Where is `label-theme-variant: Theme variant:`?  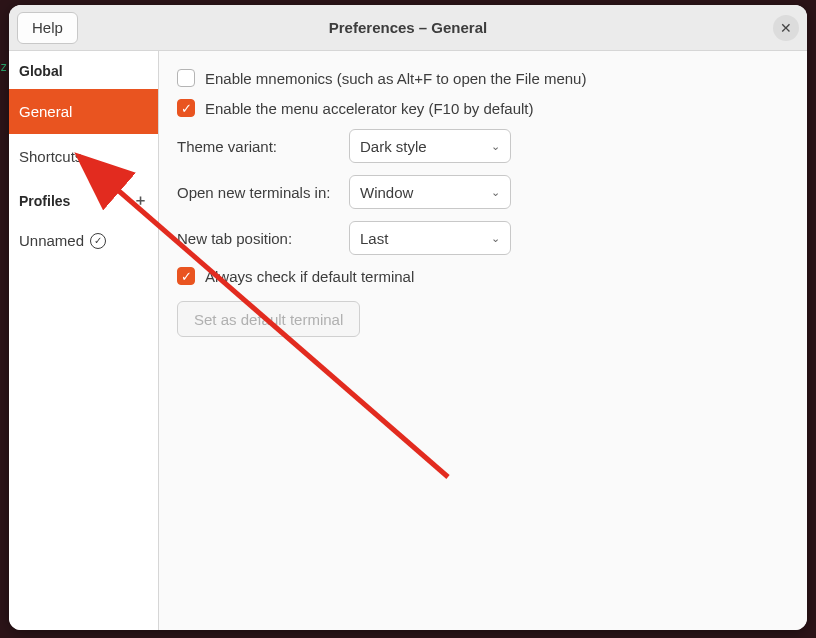
label-theme-variant: Theme variant: is located at coordinates (258, 146).